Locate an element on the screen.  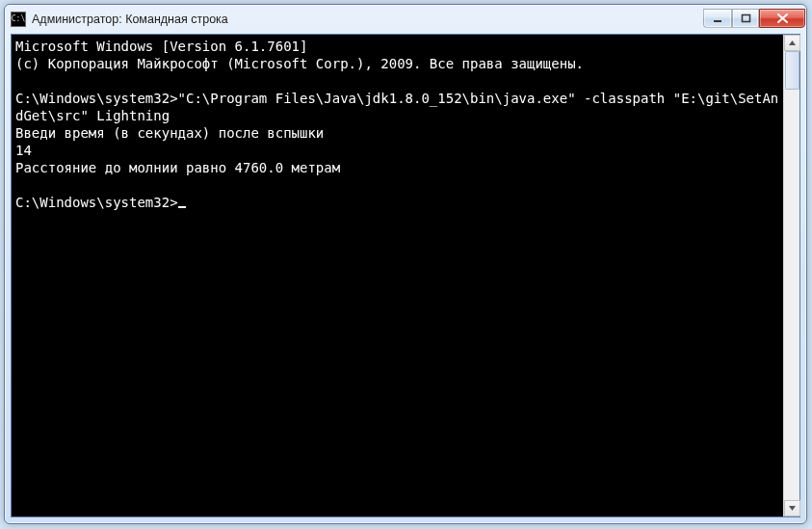
vertical-scrollbar is located at coordinates (792, 276).